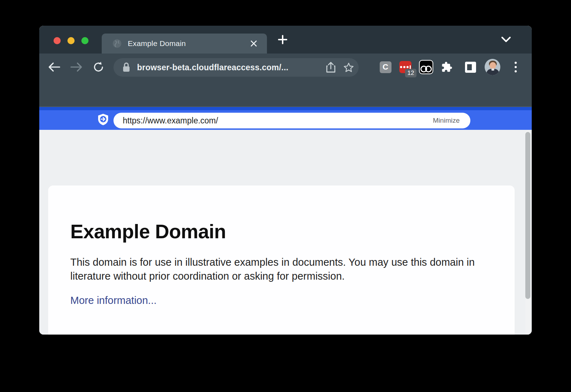  I want to click on share-icon, so click(331, 67).